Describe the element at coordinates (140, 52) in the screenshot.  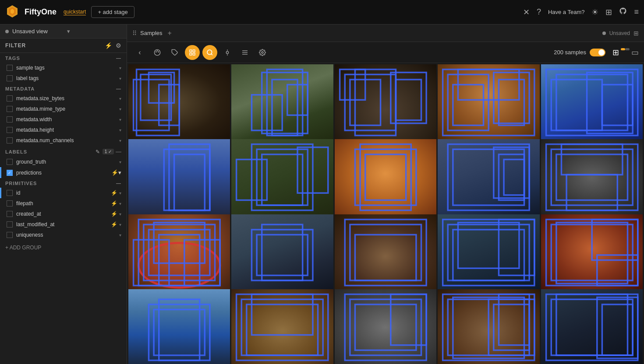
I see `back-button: ‹` at that location.